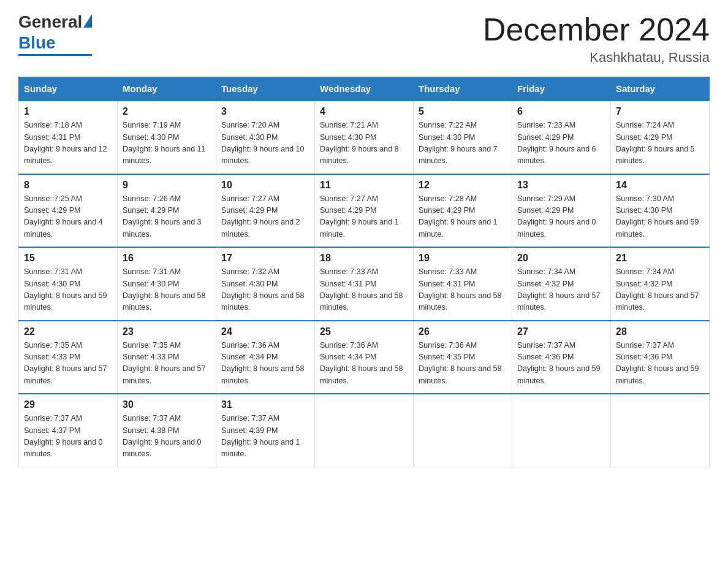 The width and height of the screenshot is (728, 563). Describe the element at coordinates (364, 358) in the screenshot. I see `calendar-week-4: 22 Sunrise: 7:35 AMSunset: 4:33 PMDaylig…` at that location.